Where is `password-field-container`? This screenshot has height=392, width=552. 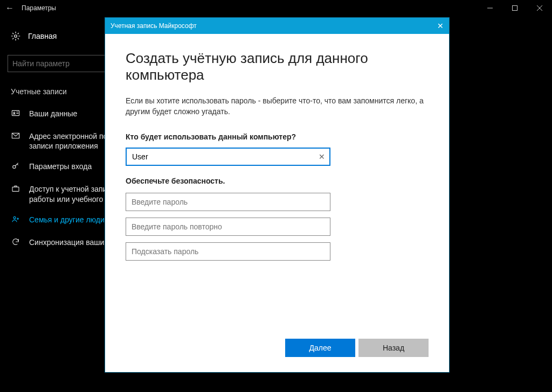 password-field-container is located at coordinates (228, 202).